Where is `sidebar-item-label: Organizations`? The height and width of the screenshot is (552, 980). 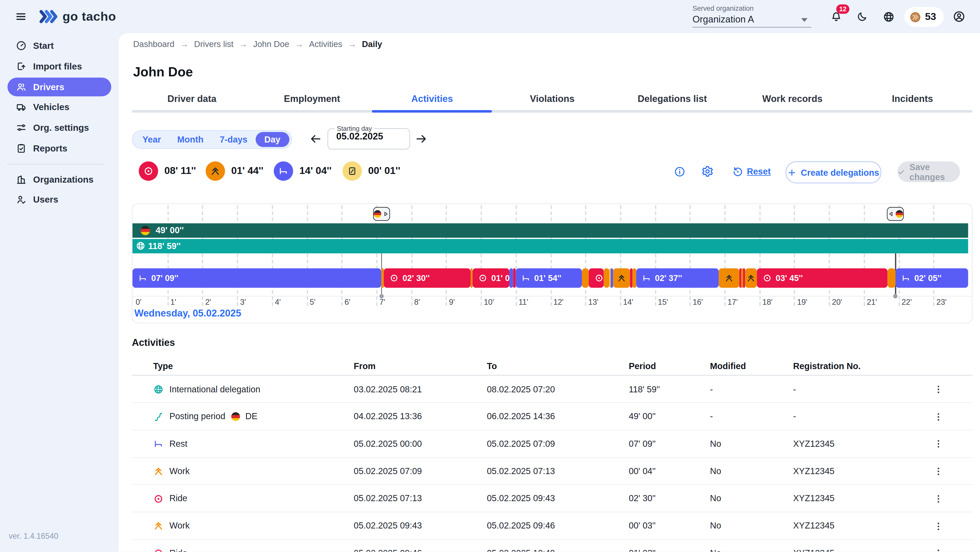 sidebar-item-label: Organizations is located at coordinates (63, 179).